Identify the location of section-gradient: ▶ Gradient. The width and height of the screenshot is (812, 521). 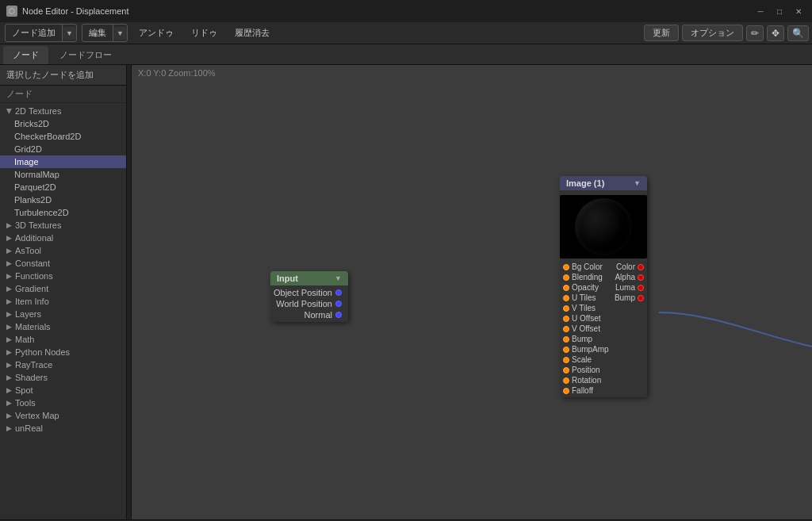
(63, 289).